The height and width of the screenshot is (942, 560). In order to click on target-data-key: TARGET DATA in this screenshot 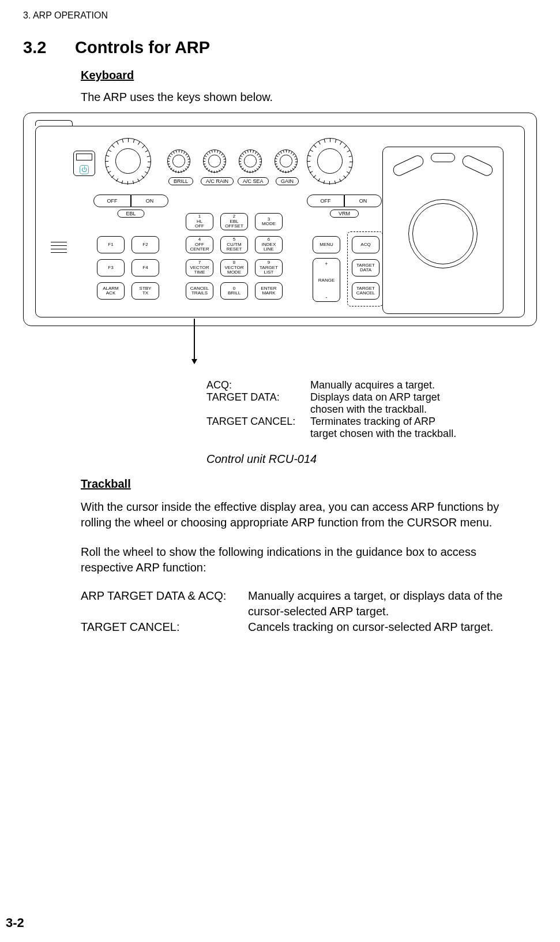, I will do `click(366, 268)`.